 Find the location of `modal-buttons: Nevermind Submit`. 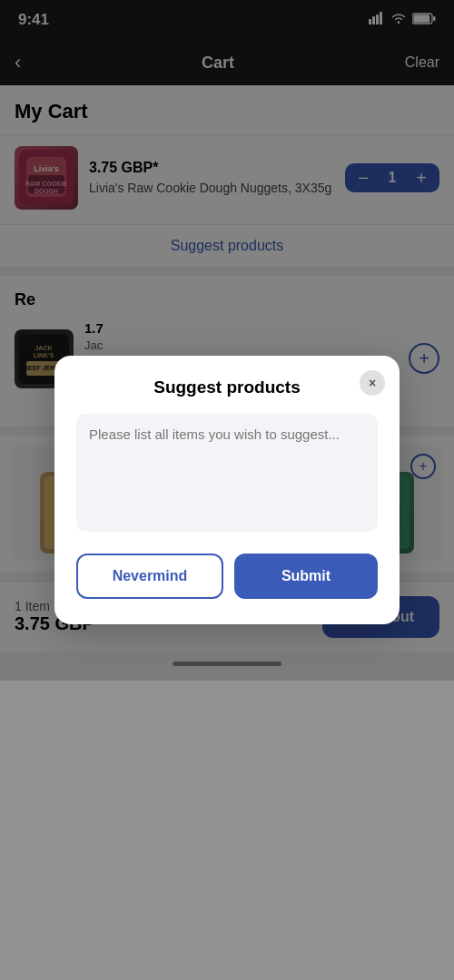

modal-buttons: Nevermind Submit is located at coordinates (227, 576).